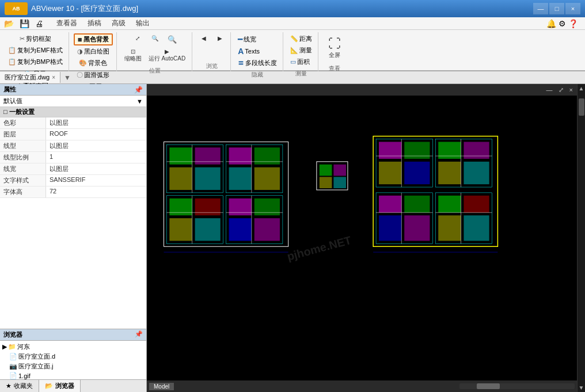 The height and width of the screenshot is (392, 585). What do you see at coordinates (301, 74) in the screenshot?
I see `measure-group-label: 测量` at bounding box center [301, 74].